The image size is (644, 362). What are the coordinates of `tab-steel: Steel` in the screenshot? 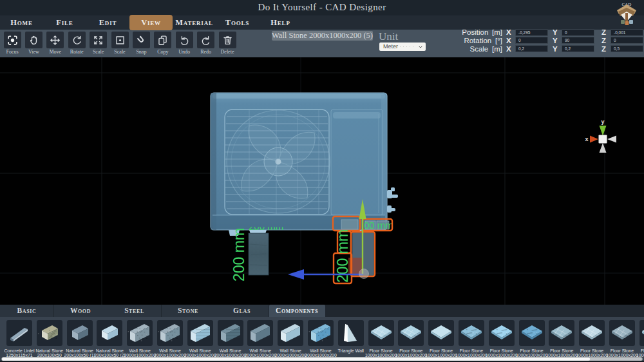 It's located at (134, 310).